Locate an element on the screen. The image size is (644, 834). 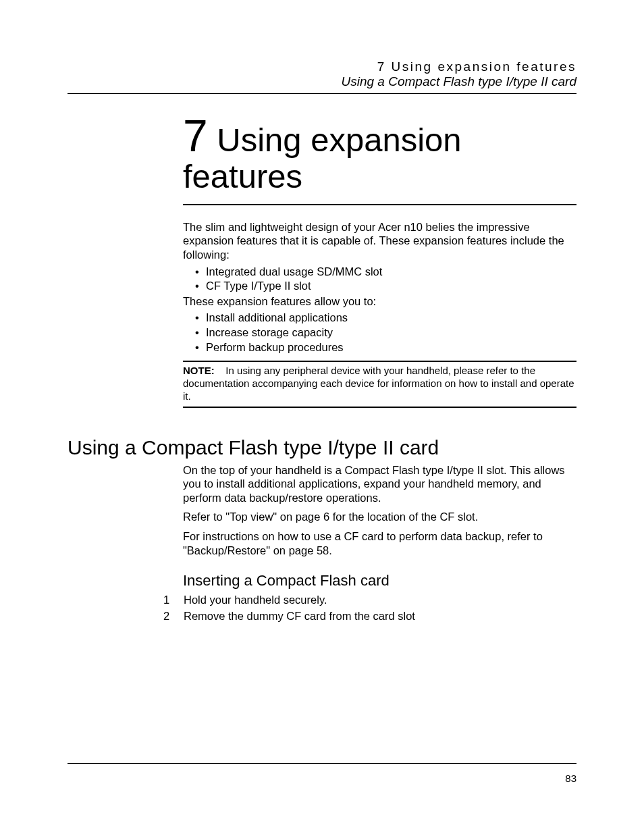
chapter-number: 7 is located at coordinates (196, 136).